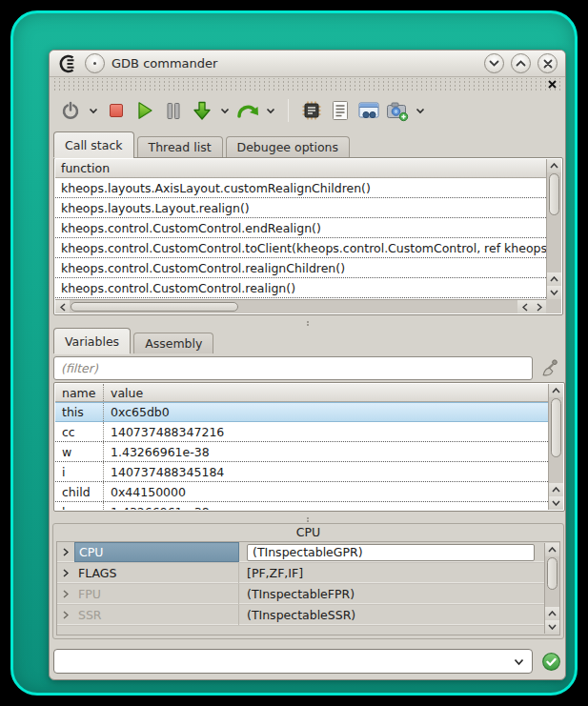  Describe the element at coordinates (553, 84) in the screenshot. I see `dock-close-button` at that location.